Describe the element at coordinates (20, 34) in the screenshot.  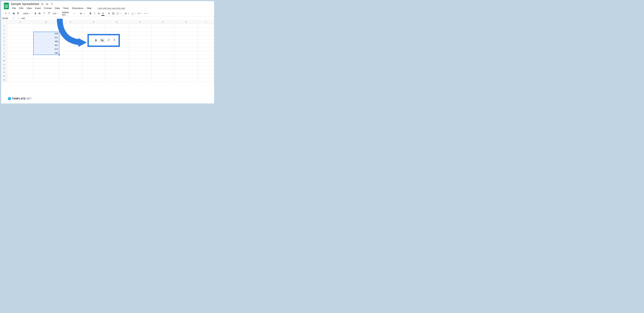
I see `cell-A3` at that location.